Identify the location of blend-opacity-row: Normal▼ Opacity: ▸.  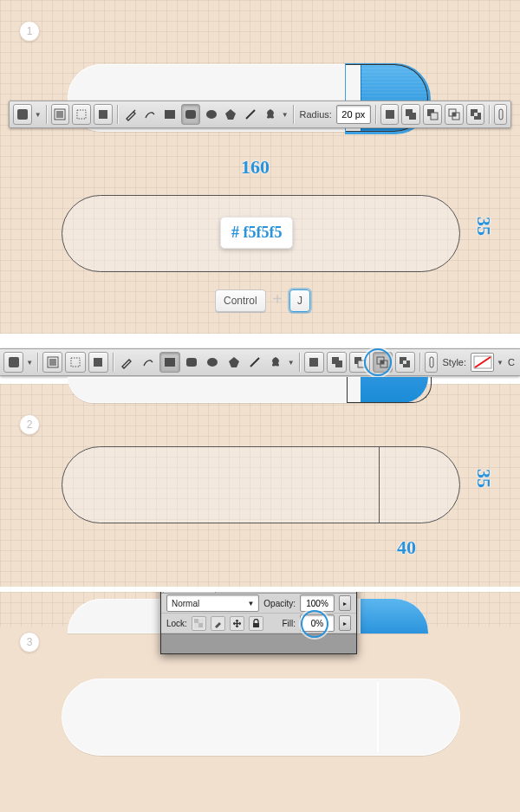
(258, 603).